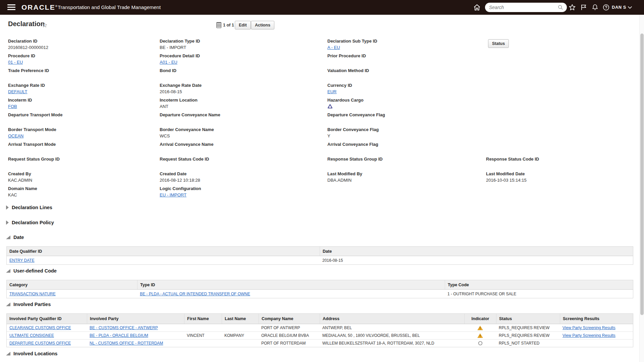  What do you see at coordinates (33, 294) in the screenshot?
I see `category-link: TRANSACTION NATURE` at bounding box center [33, 294].